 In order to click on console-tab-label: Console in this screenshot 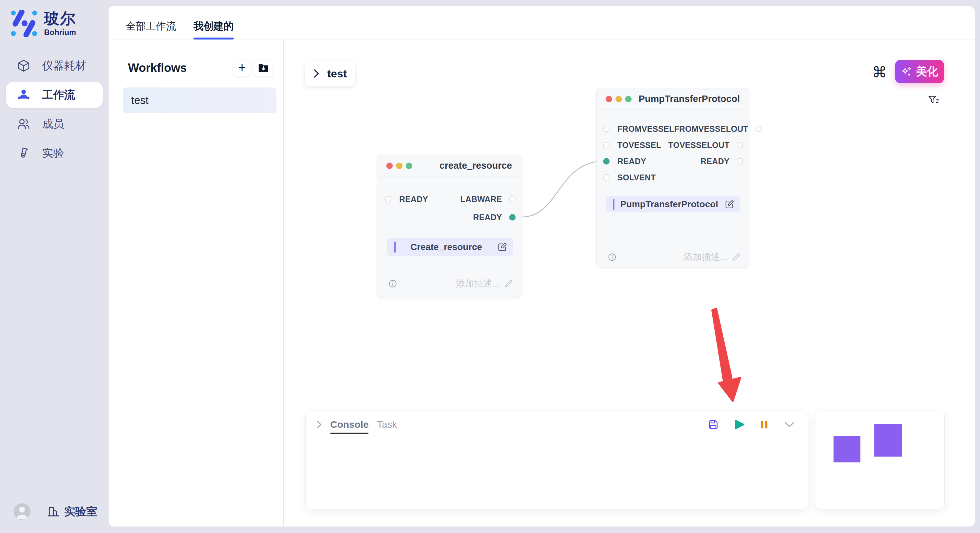, I will do `click(349, 424)`.